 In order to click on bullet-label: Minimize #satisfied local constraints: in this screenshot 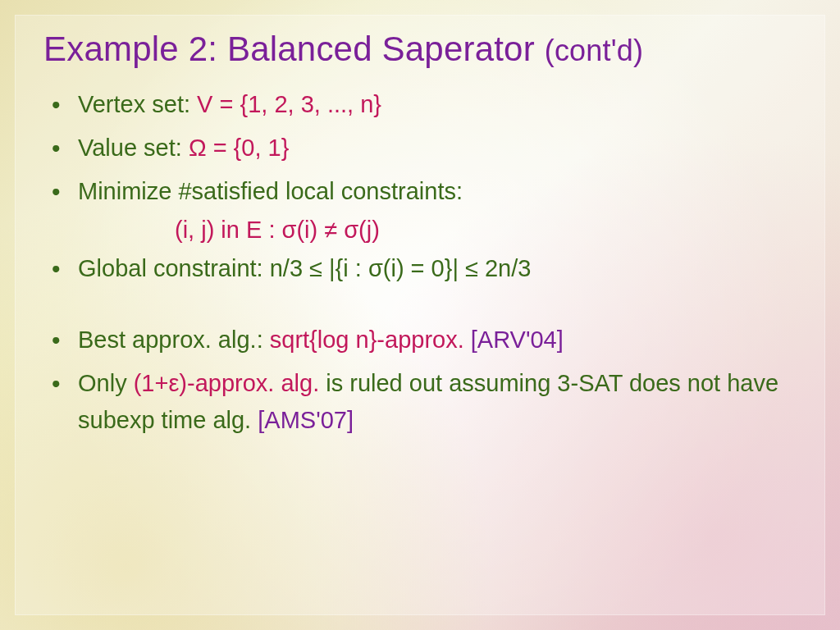, I will do `click(271, 191)`.